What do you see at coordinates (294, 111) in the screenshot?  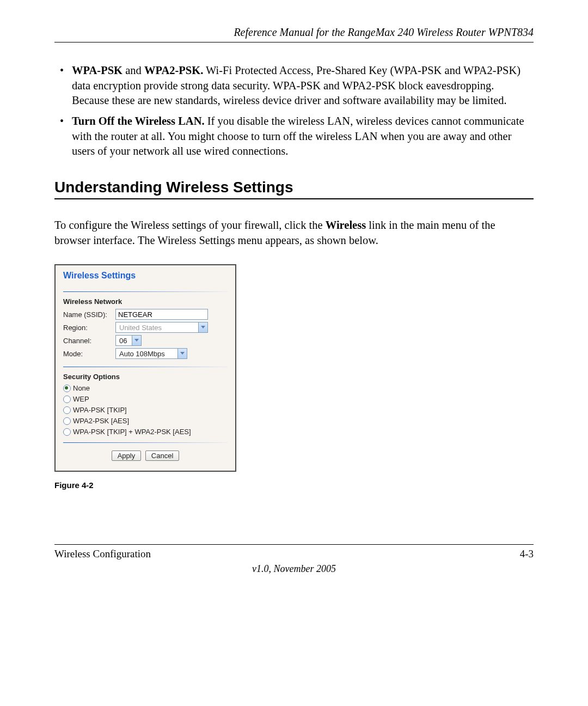 I see `bullet-list: WPA-PSK and WPA2-PSK. Wi-Fi Protected Ac…` at bounding box center [294, 111].